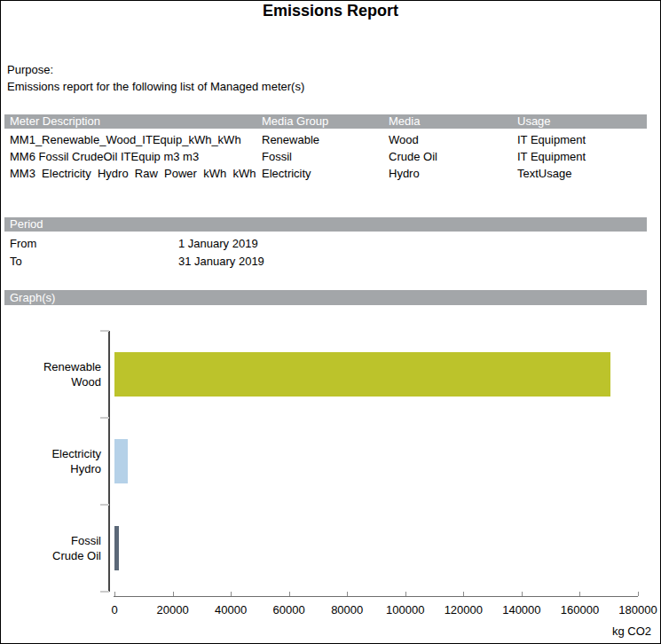 The width and height of the screenshot is (661, 644). What do you see at coordinates (326, 298) in the screenshot?
I see `graphs-section-header: Graph(s)` at bounding box center [326, 298].